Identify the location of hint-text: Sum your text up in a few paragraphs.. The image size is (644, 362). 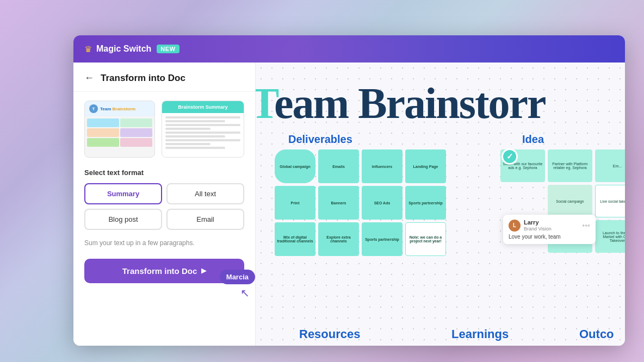
(164, 244).